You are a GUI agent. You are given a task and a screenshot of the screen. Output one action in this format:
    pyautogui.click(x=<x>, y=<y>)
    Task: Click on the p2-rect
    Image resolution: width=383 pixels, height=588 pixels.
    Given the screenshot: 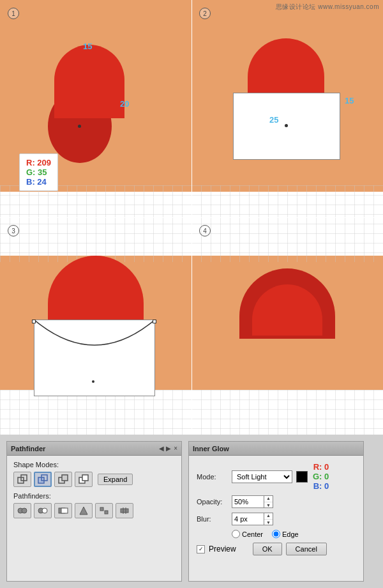 What is the action you would take?
    pyautogui.click(x=287, y=127)
    